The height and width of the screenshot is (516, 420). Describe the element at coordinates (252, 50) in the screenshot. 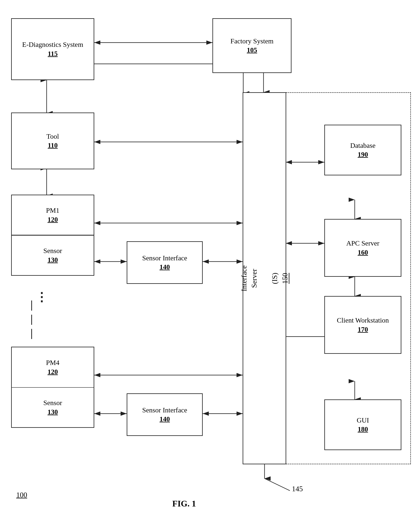

I see `factory-number: 105` at that location.